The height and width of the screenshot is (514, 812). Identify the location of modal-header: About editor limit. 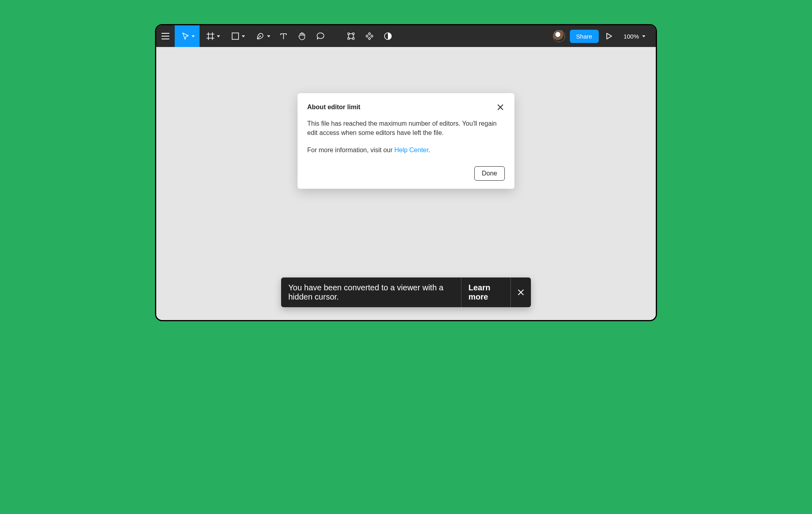
(406, 107).